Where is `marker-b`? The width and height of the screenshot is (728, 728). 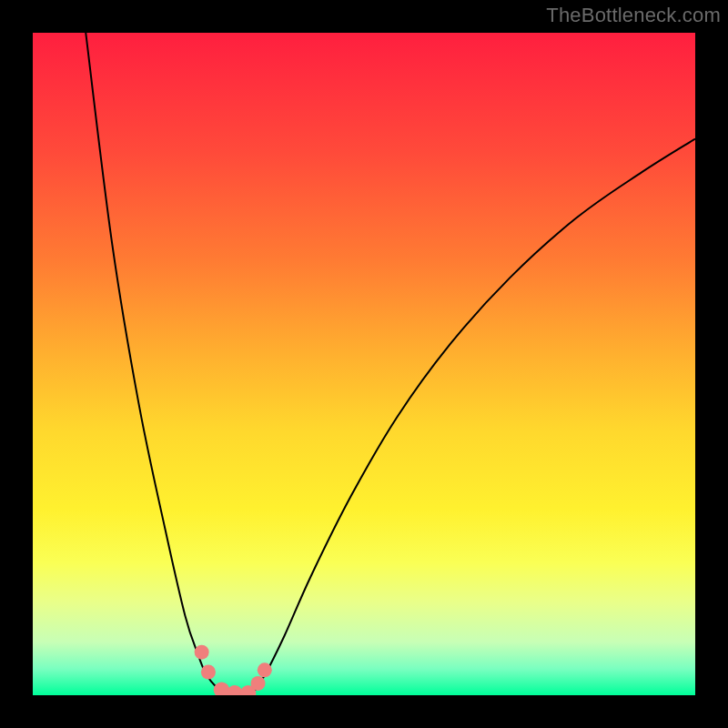
marker-b is located at coordinates (208, 672).